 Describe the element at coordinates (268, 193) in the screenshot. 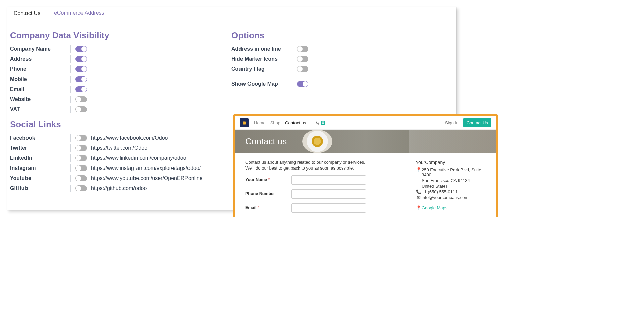

I see `label-phone-number: Phone Number` at that location.